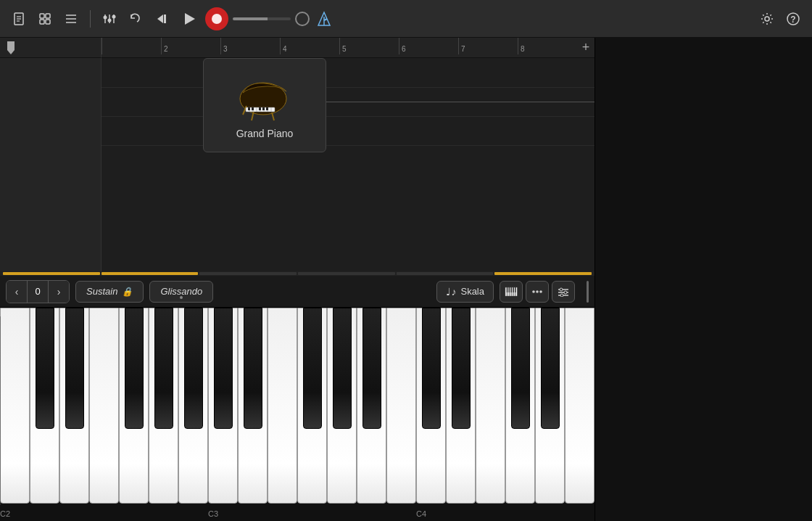 This screenshot has width=812, height=521. What do you see at coordinates (339, 48) in the screenshot?
I see `ruler-main: 2 3 4 5 6 7 8` at bounding box center [339, 48].